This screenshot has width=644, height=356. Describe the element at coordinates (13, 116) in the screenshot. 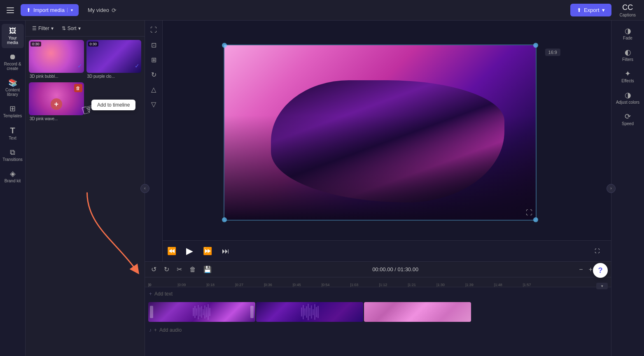

I see `templates-label: Templates` at that location.